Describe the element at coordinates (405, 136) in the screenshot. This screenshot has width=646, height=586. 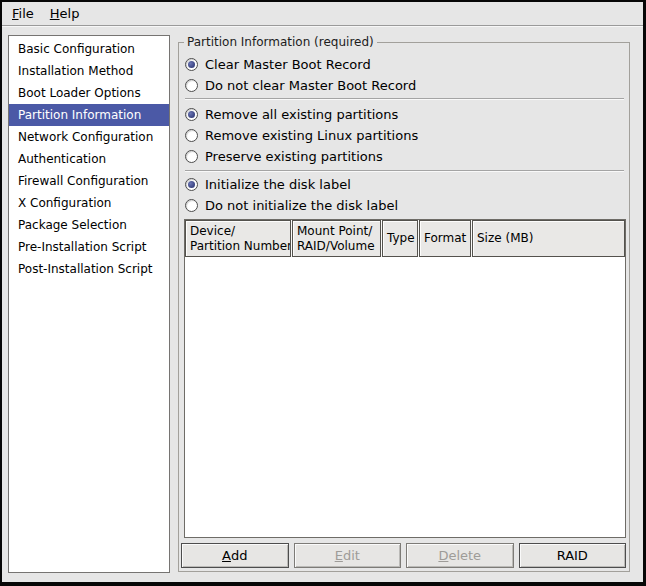
I see `radio-remove-existing-linux-partitions: Remove existing Linux partitions` at that location.